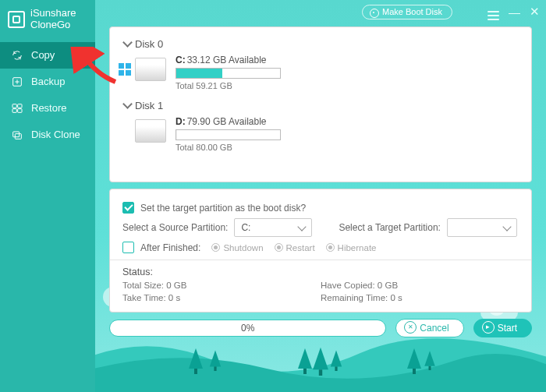  Describe the element at coordinates (53, 12) in the screenshot. I see `app-vendor: iSunshare` at that location.